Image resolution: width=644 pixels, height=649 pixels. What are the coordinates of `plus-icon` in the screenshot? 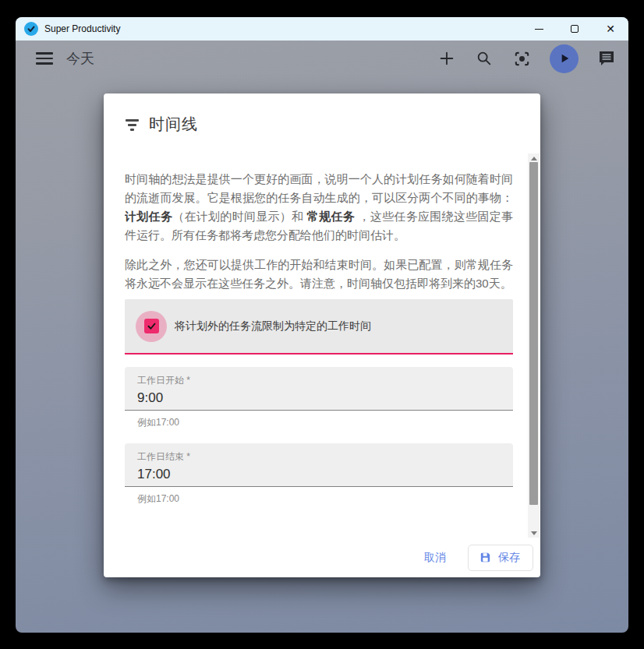 It's located at (447, 58).